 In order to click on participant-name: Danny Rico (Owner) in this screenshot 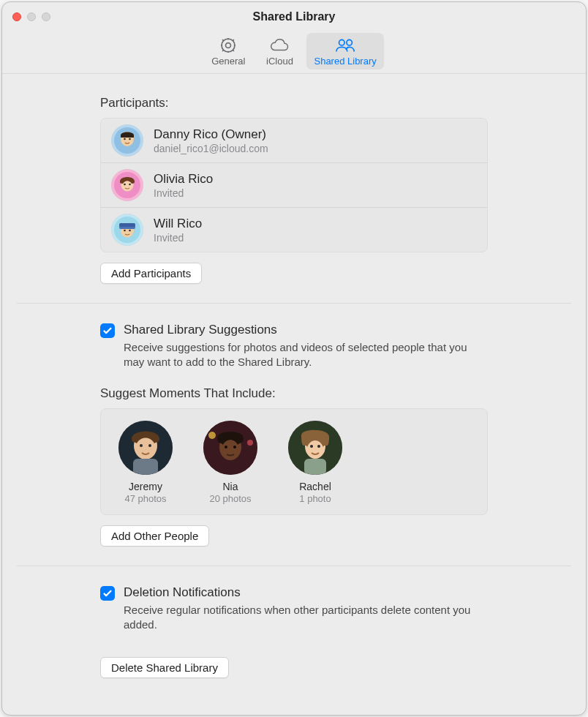, I will do `click(211, 135)`.